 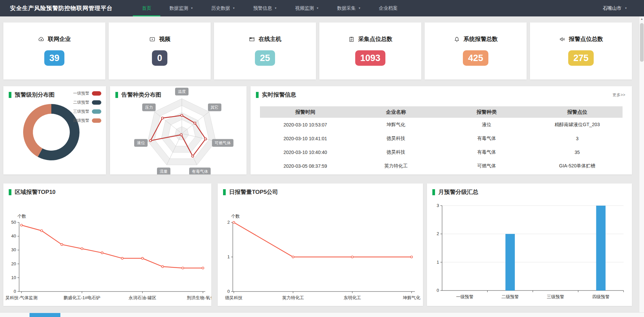 I want to click on stat-card-videos: 视频0, so click(x=160, y=51).